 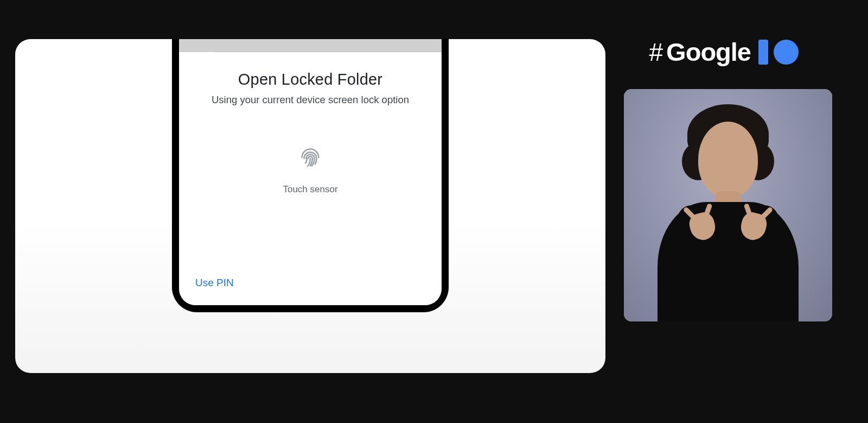 I want to click on event-logo: # Google, so click(x=724, y=52).